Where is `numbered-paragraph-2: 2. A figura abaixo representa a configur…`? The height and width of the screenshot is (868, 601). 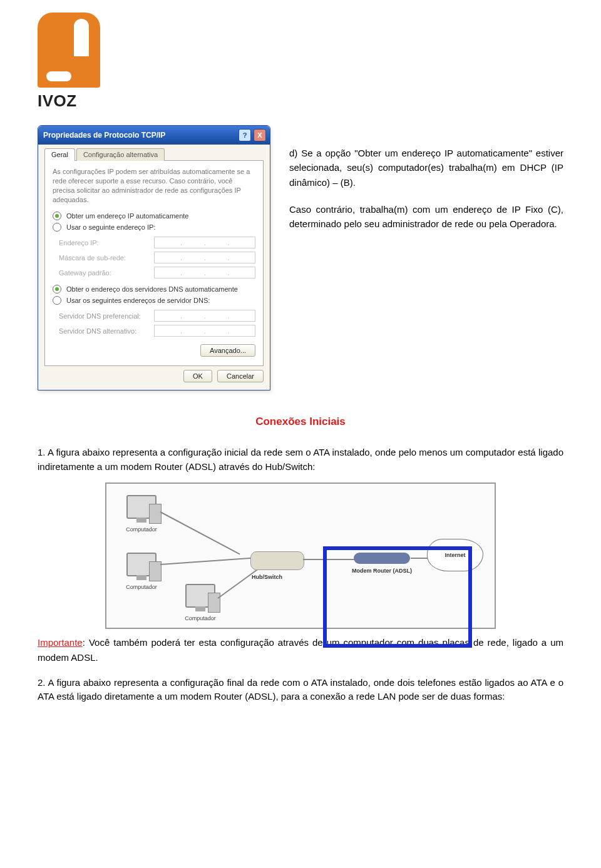 numbered-paragraph-2: 2. A figura abaixo representa a configur… is located at coordinates (300, 690).